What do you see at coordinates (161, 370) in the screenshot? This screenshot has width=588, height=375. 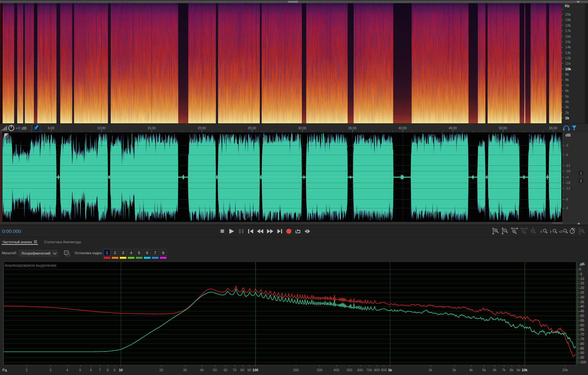 I see `svg-text: 20` at bounding box center [161, 370].